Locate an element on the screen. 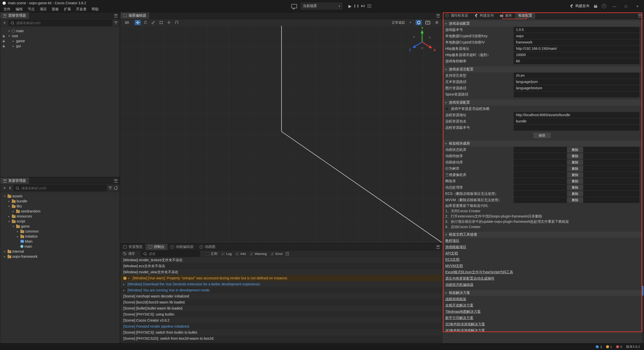  plugin-icon is located at coordinates (596, 7).